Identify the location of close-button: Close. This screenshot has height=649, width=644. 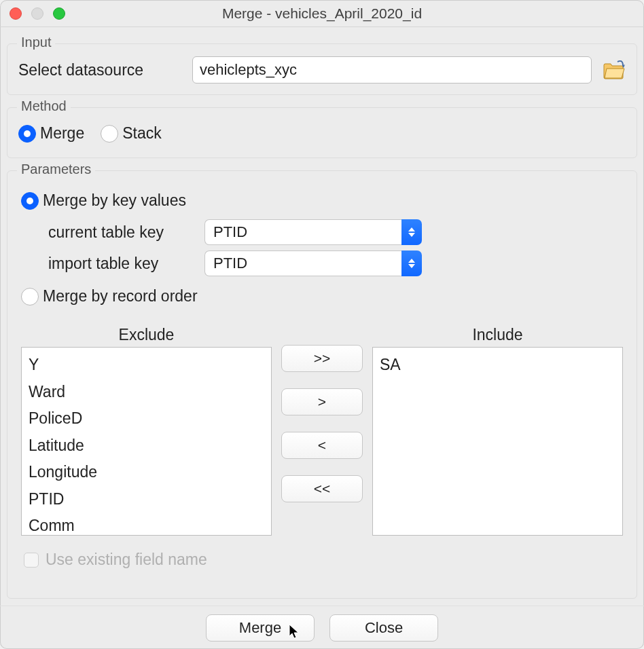
(384, 628).